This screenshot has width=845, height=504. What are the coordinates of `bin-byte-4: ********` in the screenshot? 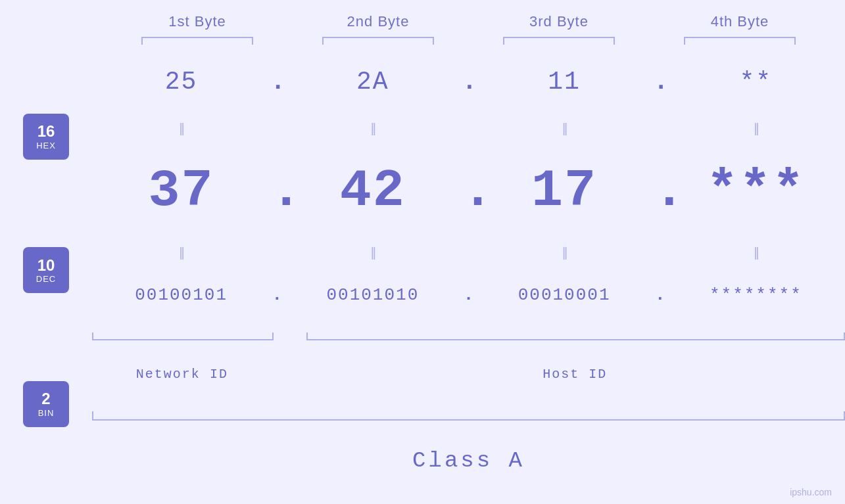 It's located at (756, 295).